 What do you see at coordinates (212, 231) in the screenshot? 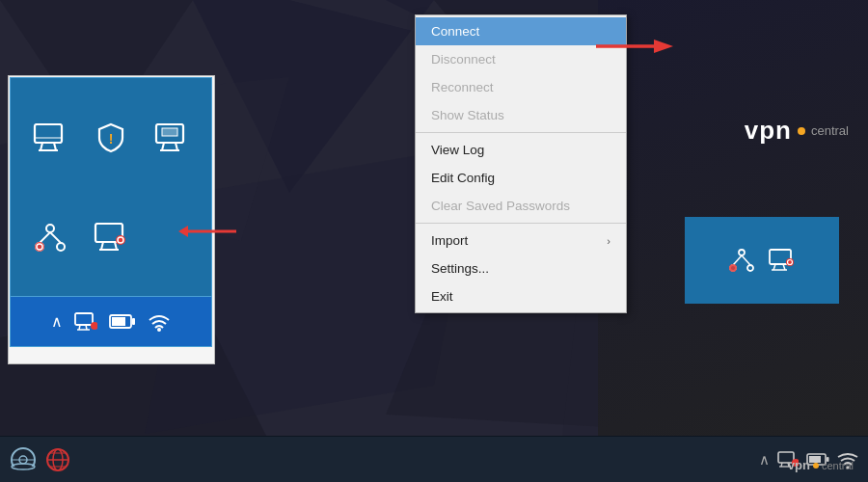
I see `left-arrow-svg` at bounding box center [212, 231].